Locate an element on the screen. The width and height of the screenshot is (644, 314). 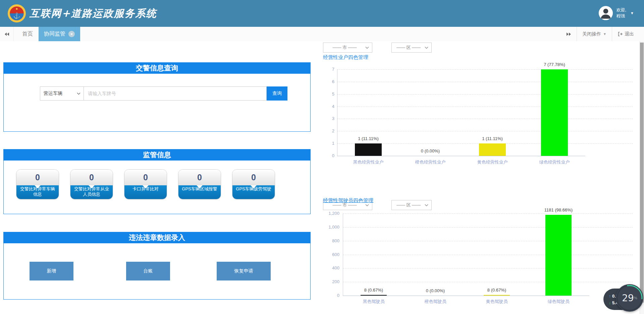
tab-label: 协同监管 is located at coordinates (55, 34).